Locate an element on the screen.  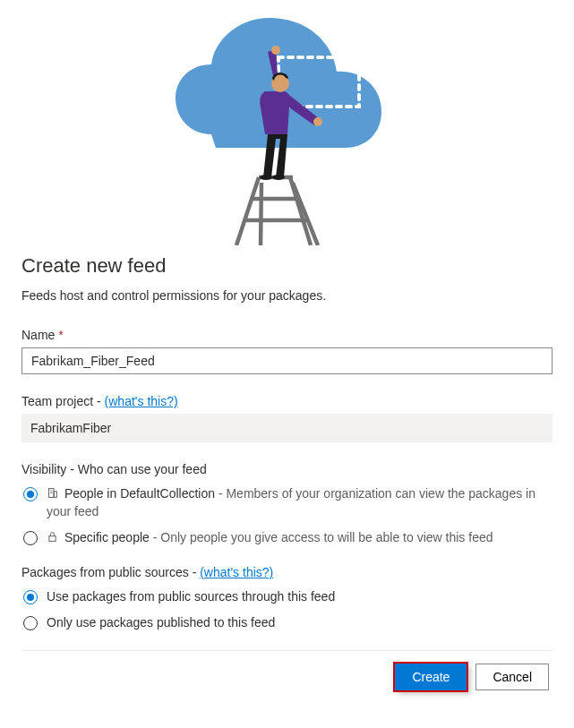
team-project-label: Team project - (what's this?) is located at coordinates (287, 401).